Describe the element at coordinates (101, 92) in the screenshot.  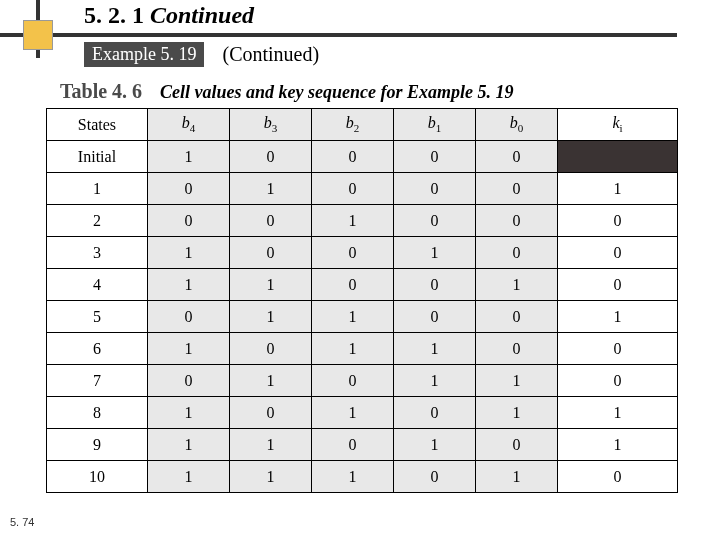
I see `table-number: Table 4. 6` at that location.